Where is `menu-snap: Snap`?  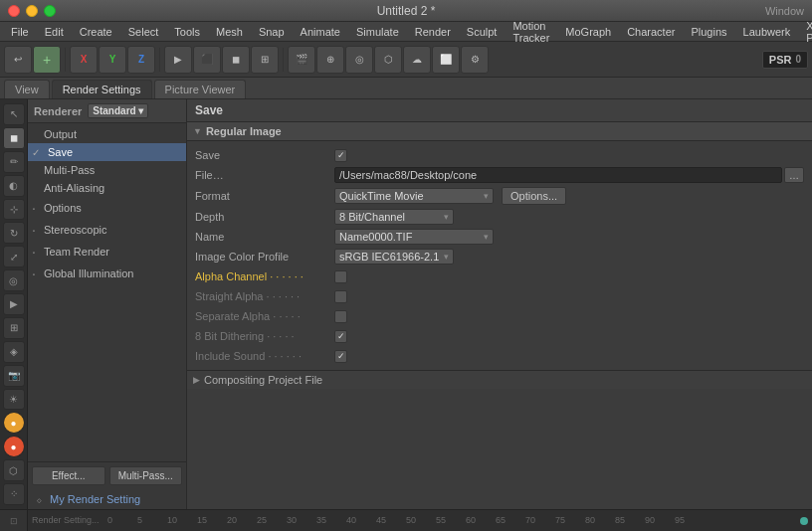
menu-snap: Snap is located at coordinates (272, 32).